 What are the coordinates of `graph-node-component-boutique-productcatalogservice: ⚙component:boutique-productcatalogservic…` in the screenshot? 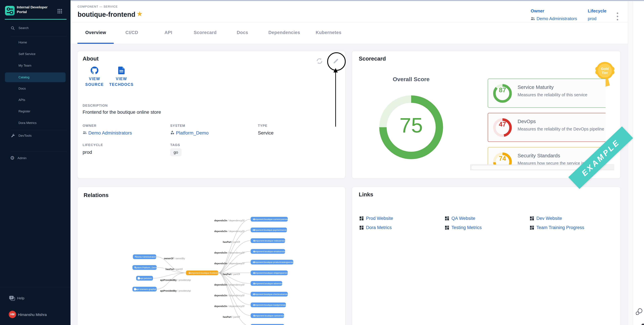 It's located at (272, 262).